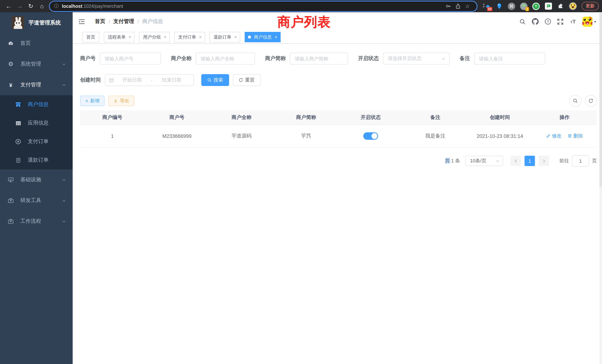 The height and width of the screenshot is (364, 602). I want to click on bookmark-star-icon: ☆, so click(468, 6).